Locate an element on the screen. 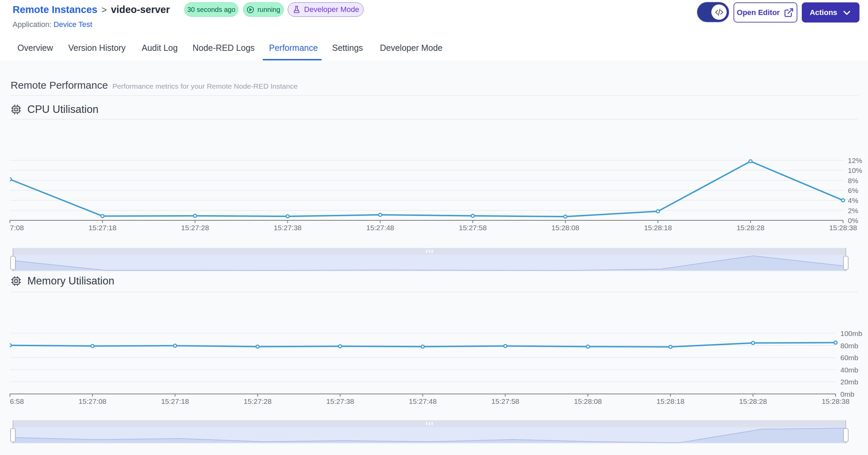  svg-text: 100mb is located at coordinates (851, 334).